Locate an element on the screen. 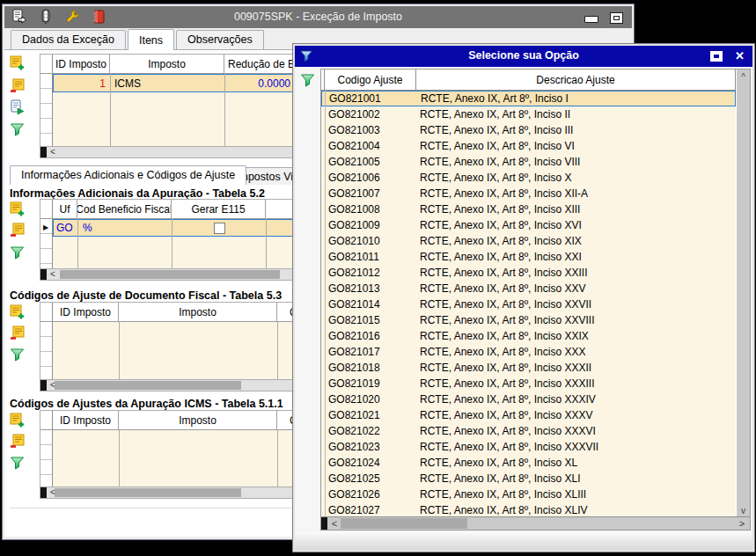 This screenshot has height=556, width=756. cell-descricao-ajuste: RCTE, Anexo IX, Art 8º, Inciso XXXII is located at coordinates (576, 368).